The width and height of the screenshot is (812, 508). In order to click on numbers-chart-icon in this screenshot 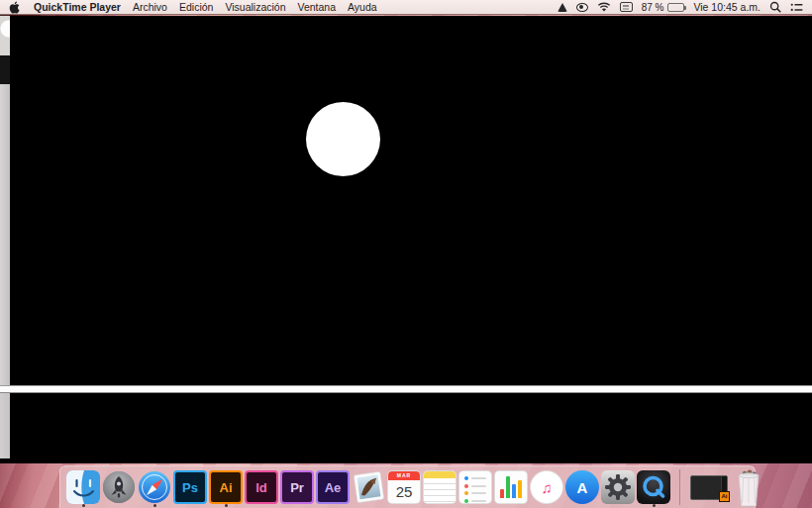, I will do `click(511, 487)`.